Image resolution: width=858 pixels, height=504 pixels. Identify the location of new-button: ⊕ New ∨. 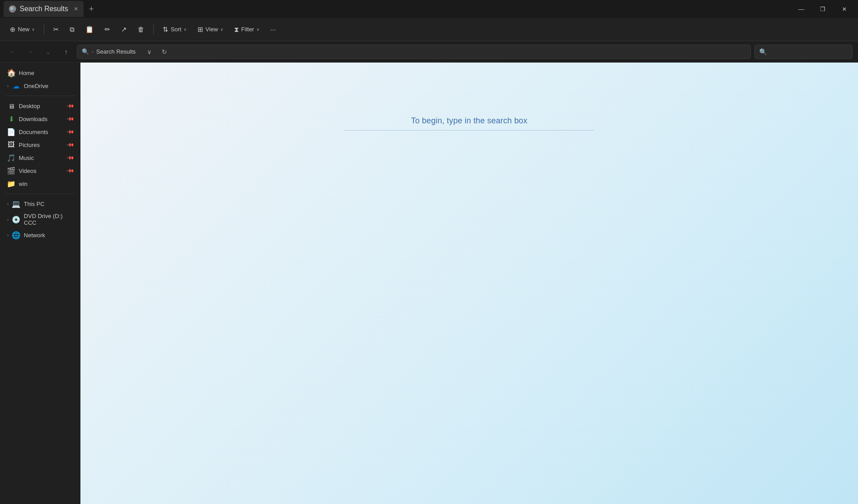
(22, 29).